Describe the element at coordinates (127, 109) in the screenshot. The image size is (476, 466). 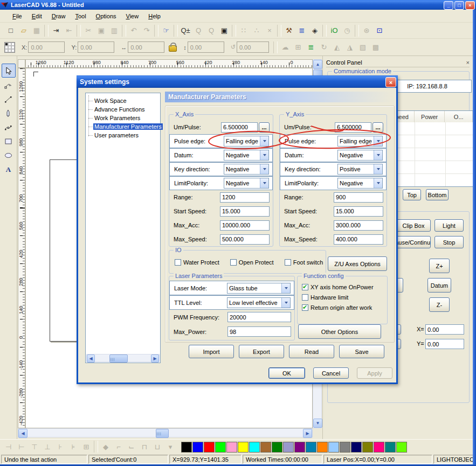
I see `tree-item-advance-functions: Advance Functions` at that location.